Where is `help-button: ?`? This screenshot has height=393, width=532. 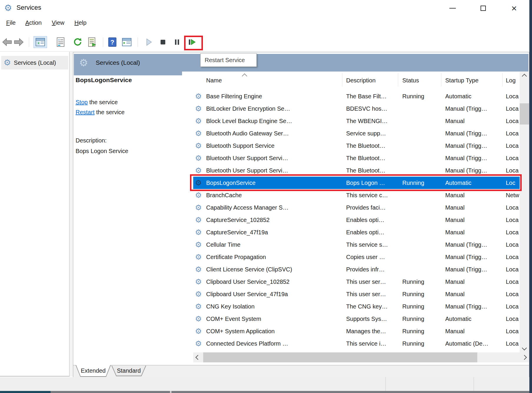 help-button: ? is located at coordinates (112, 42).